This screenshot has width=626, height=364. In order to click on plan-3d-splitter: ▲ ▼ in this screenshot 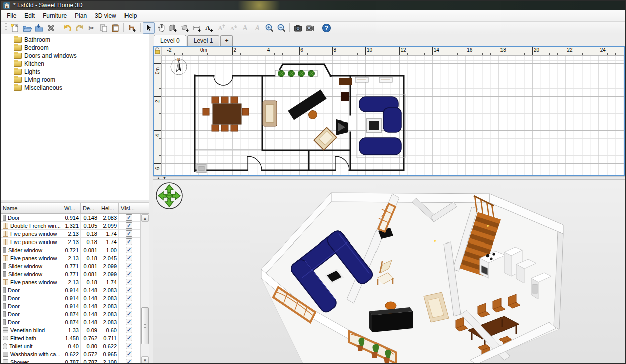, I will do `click(389, 178)`.